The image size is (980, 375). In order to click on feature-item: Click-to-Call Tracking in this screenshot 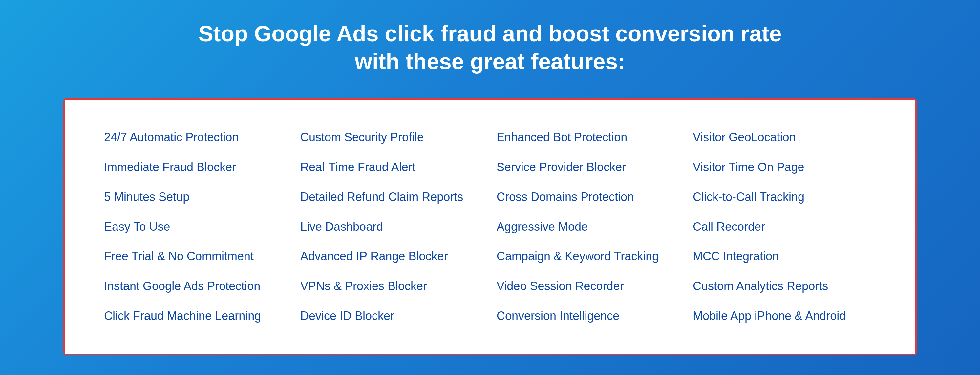, I will do `click(784, 197)`.